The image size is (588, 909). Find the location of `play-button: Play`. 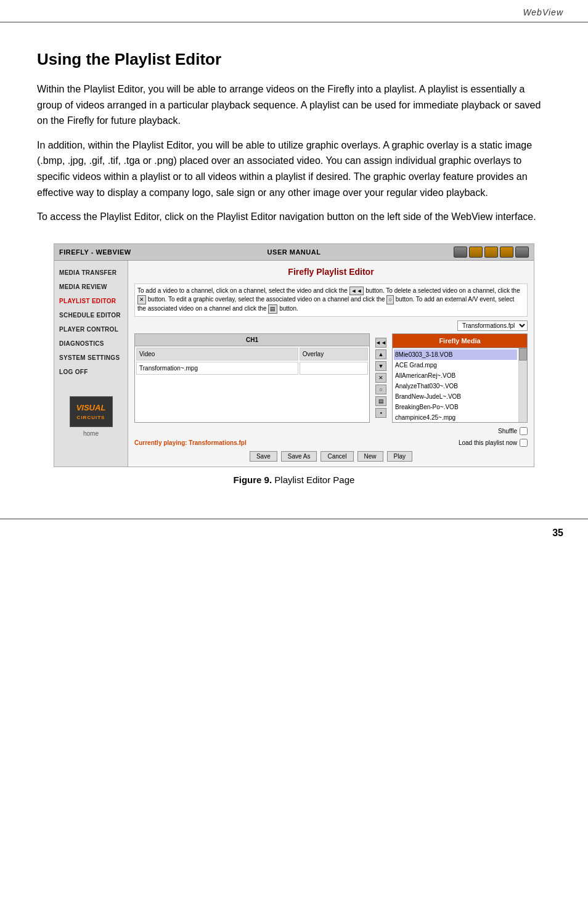

play-button: Play is located at coordinates (399, 456).